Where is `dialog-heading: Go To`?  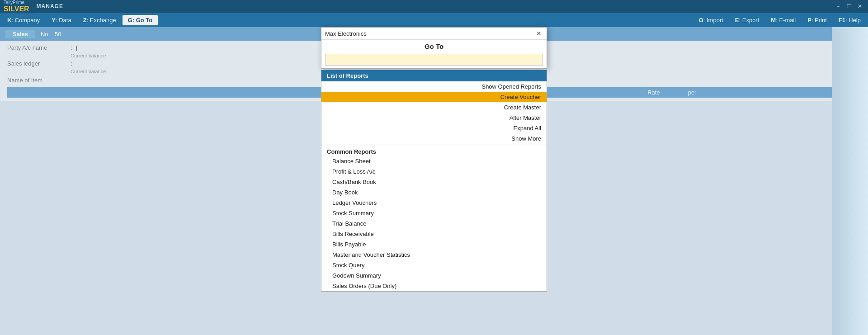
dialog-heading: Go To is located at coordinates (434, 46).